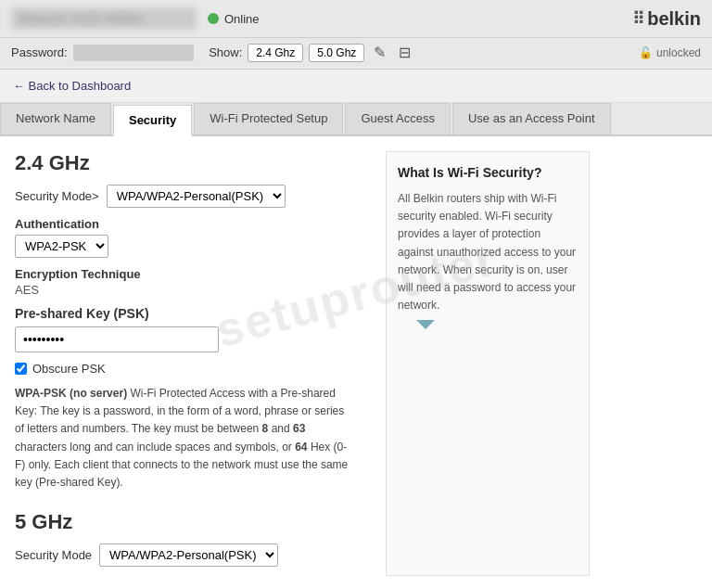  What do you see at coordinates (197, 197) in the screenshot?
I see `security-mode-select-24: WPA/WPA2-Personal(PSK)` at bounding box center [197, 197].